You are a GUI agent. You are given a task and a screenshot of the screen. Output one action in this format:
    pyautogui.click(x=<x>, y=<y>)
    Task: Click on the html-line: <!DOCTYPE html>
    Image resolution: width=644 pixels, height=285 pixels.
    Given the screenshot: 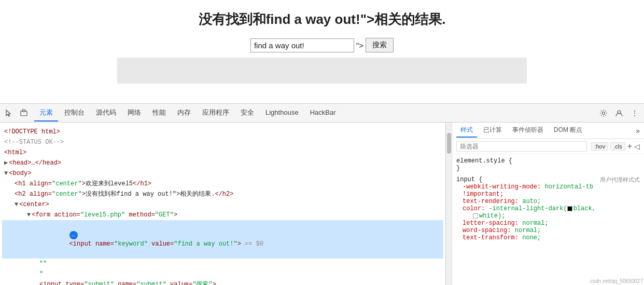 What is the action you would take?
    pyautogui.click(x=223, y=132)
    